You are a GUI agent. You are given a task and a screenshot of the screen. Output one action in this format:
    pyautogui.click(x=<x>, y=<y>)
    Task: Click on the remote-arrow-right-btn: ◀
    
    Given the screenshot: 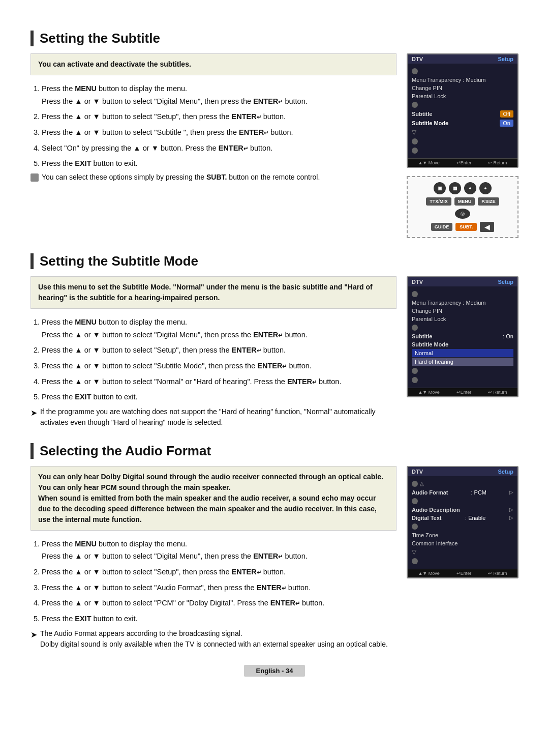 What is the action you would take?
    pyautogui.click(x=487, y=227)
    